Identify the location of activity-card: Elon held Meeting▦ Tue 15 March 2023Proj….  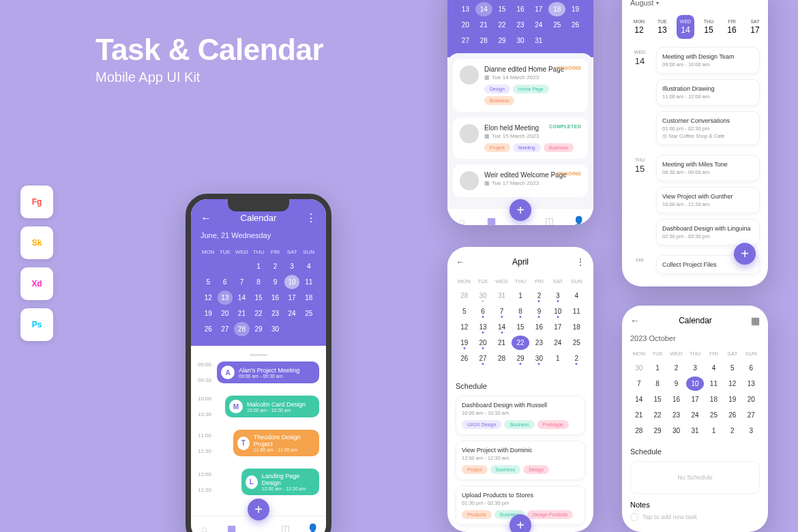
(520, 138).